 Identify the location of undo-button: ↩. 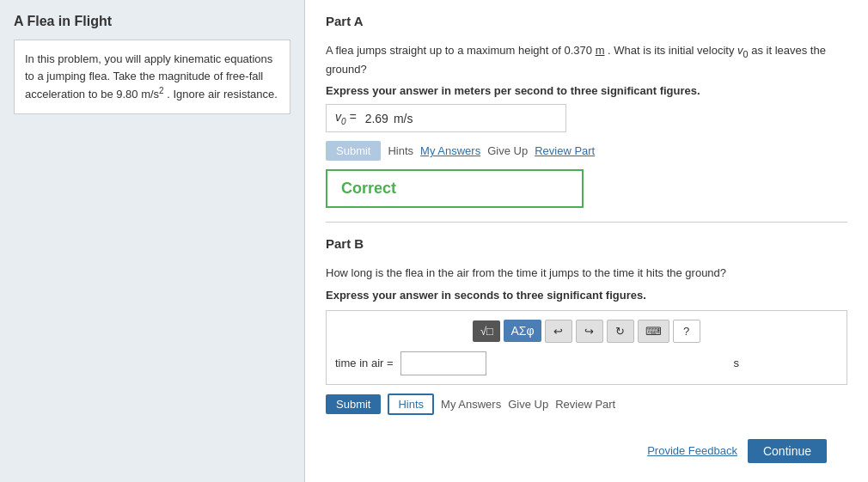
(559, 332).